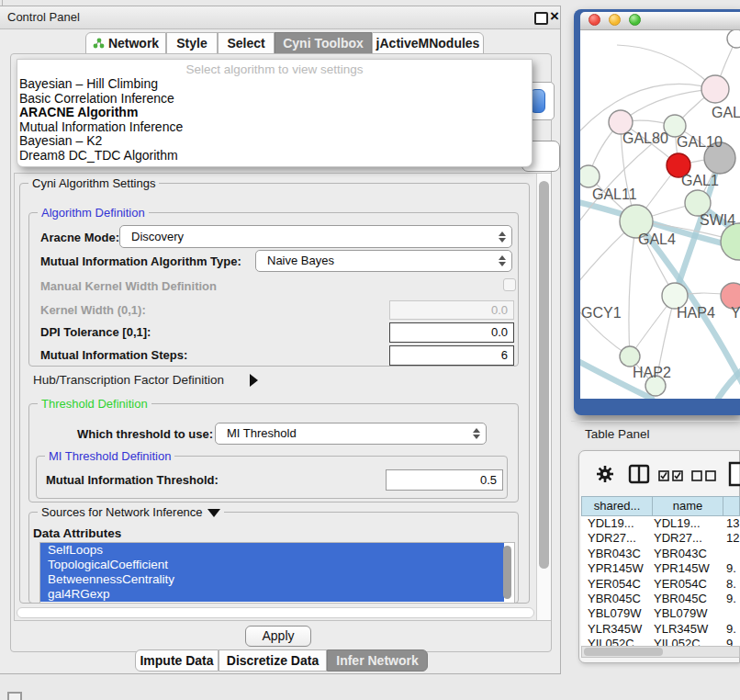 The image size is (740, 700). What do you see at coordinates (444, 480) in the screenshot?
I see `mi-threshold-input: 0.5` at bounding box center [444, 480].